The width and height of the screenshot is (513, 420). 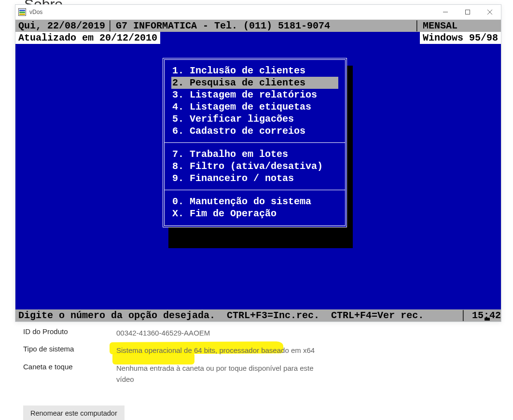 What do you see at coordinates (22, 12) in the screenshot?
I see `app-icon` at bounding box center [22, 12].